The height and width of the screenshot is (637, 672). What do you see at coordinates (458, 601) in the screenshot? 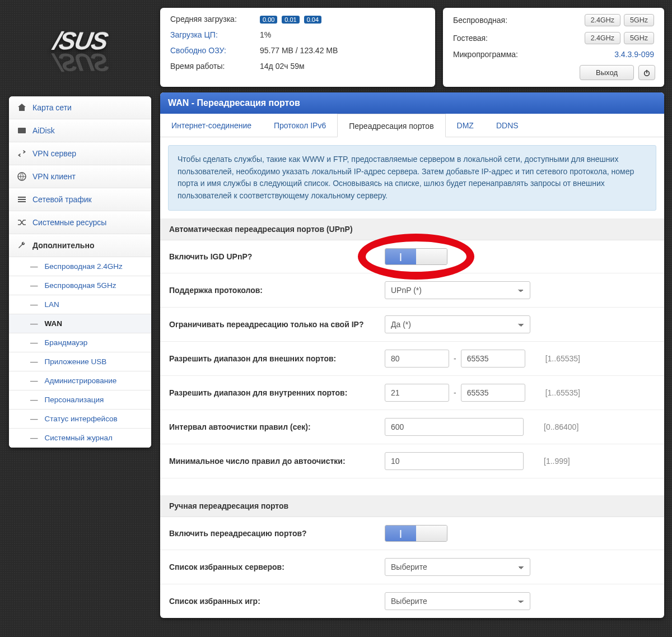
I see `fav-games-select: Выберите` at bounding box center [458, 601].